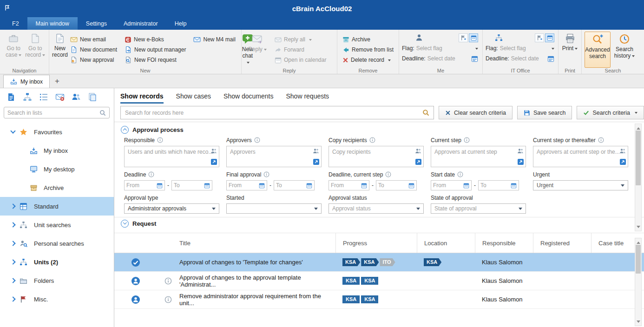  Describe the element at coordinates (396, 185) in the screenshot. I see `deadline-current-step-to-field: To` at that location.